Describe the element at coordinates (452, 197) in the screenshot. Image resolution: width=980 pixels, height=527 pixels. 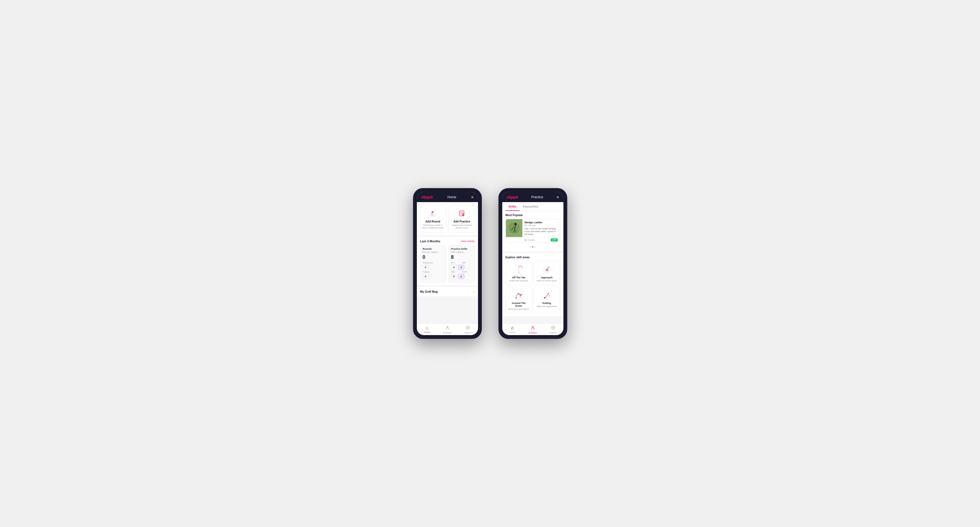
I see `header-title: Home` at that location.